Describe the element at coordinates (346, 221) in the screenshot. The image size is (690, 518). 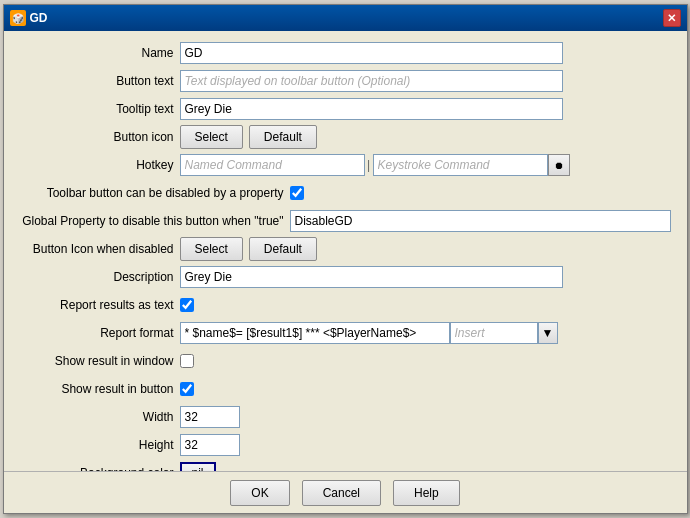
I see `global-property-row: Global Property to disable this button w…` at that location.